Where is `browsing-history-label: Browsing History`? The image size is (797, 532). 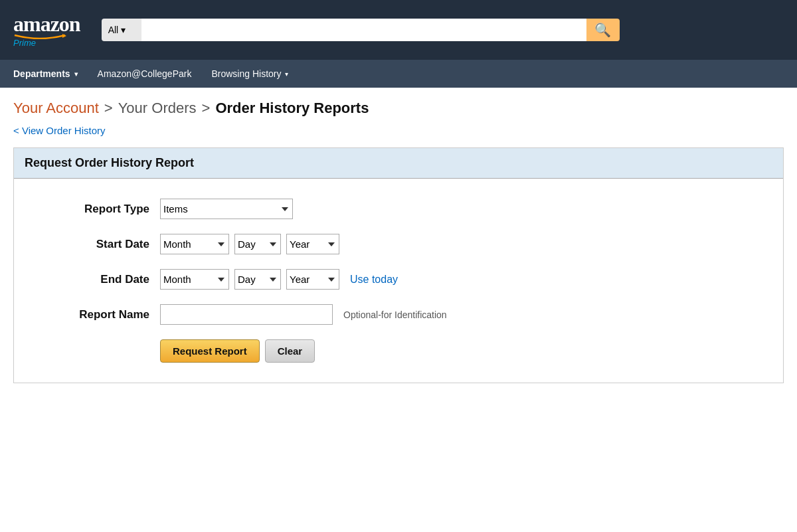 browsing-history-label: Browsing History is located at coordinates (246, 74).